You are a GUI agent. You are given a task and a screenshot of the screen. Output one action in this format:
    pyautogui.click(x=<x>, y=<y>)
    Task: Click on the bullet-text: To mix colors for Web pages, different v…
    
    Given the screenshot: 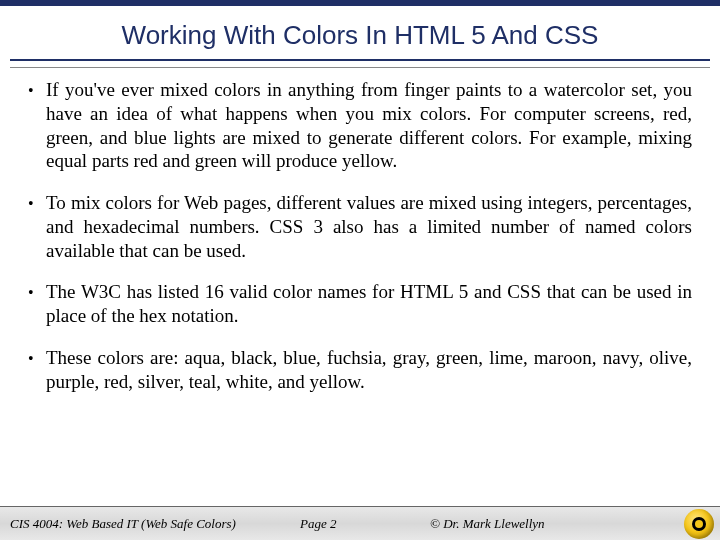 What is the action you would take?
    pyautogui.click(x=369, y=226)
    